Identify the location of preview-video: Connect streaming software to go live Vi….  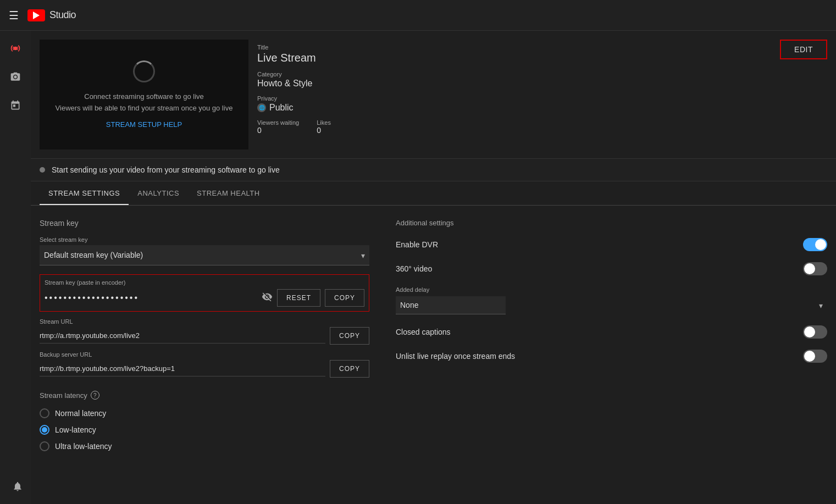
(144, 95).